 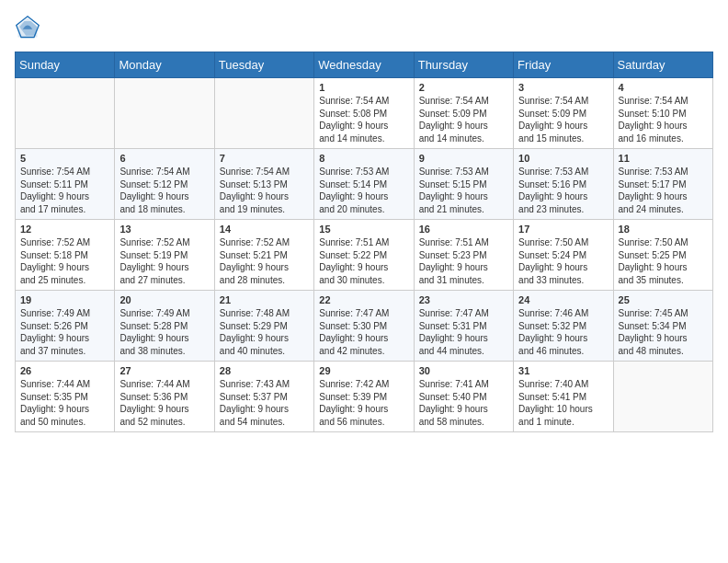 I want to click on day-number: 20, so click(x=164, y=300).